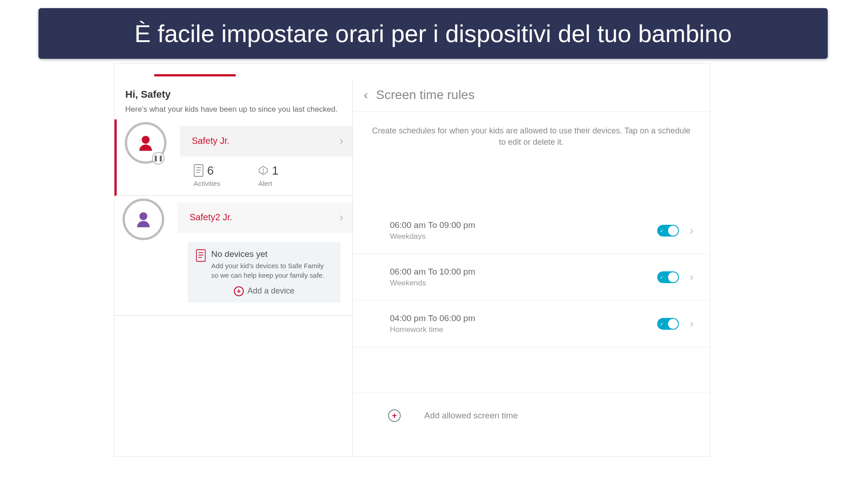  Describe the element at coordinates (207, 175) in the screenshot. I see `activities-stat: 6 Activities` at that location.